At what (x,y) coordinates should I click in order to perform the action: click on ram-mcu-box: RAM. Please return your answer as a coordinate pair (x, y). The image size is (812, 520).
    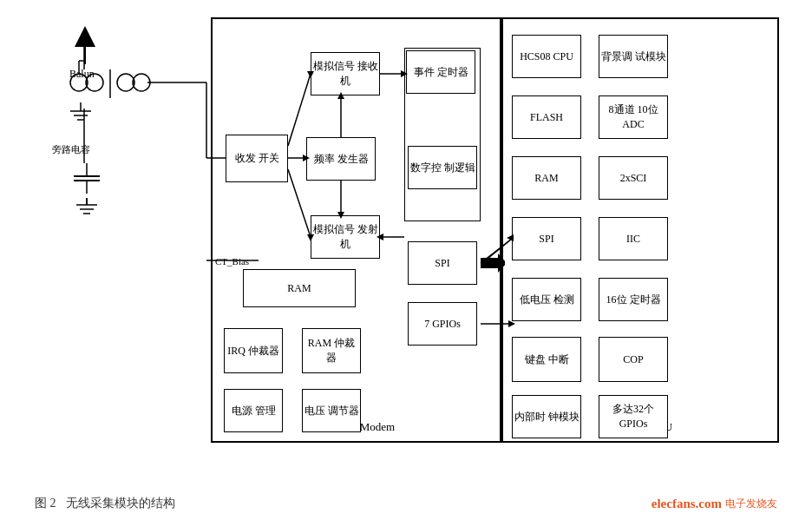
    Looking at the image, I should click on (547, 178).